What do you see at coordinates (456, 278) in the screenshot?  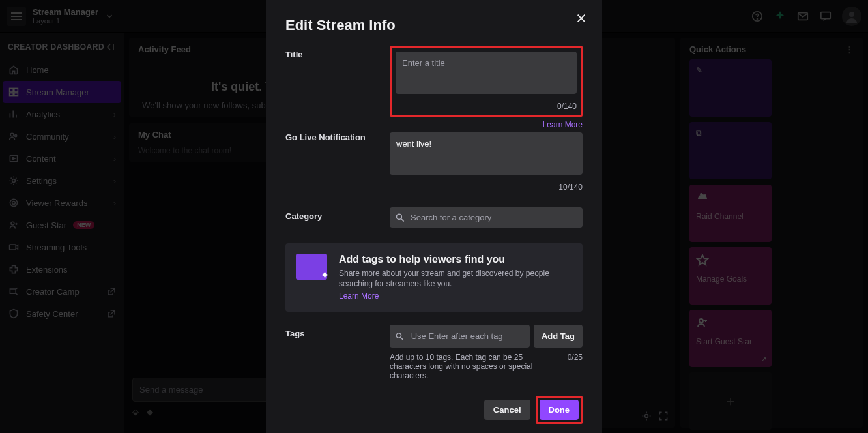 I see `tags-banner-desc: Share more about your stream and get dis…` at bounding box center [456, 278].